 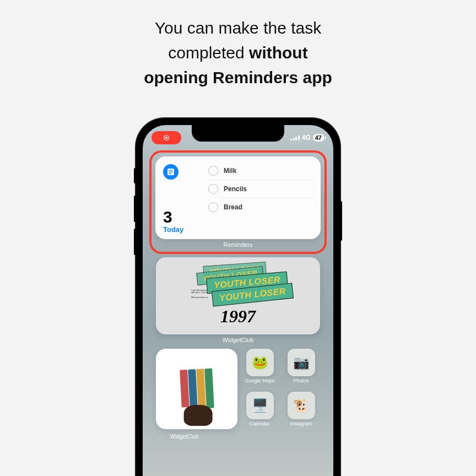 I want to click on app-label: Photos, so click(x=301, y=381).